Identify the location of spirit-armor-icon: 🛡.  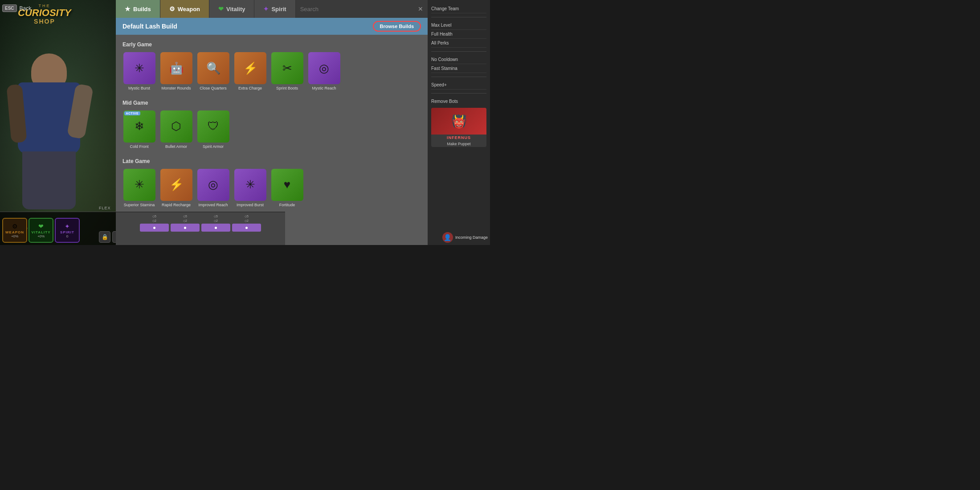
(213, 127).